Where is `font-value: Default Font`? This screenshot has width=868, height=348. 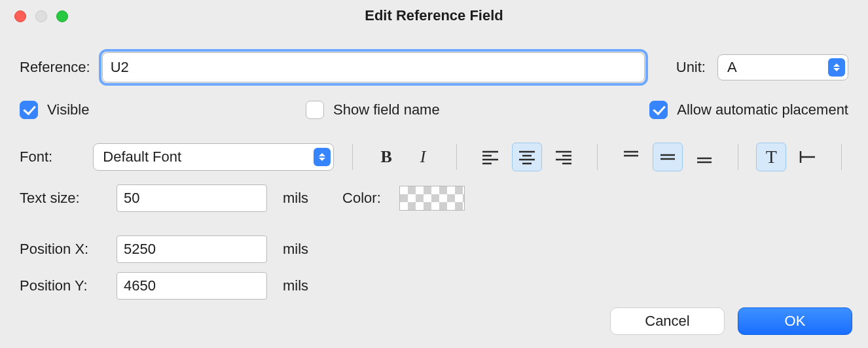 font-value: Default Font is located at coordinates (142, 157).